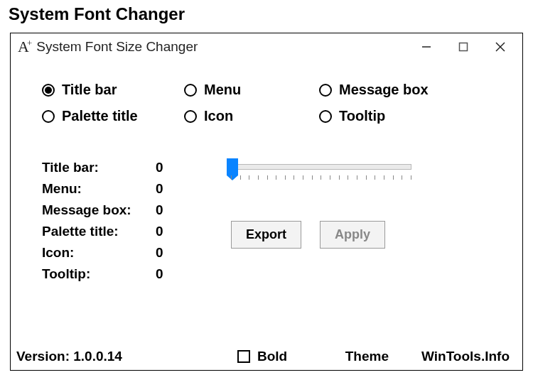 The height and width of the screenshot is (392, 533). Describe the element at coordinates (244, 356) in the screenshot. I see `checkbox-icon` at that location.